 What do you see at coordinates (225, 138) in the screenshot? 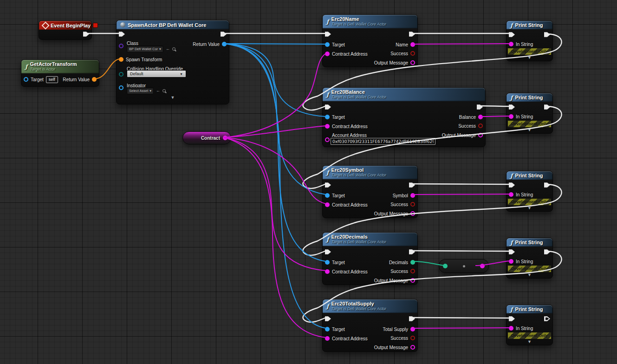
I see `contract-output-pin` at bounding box center [225, 138].